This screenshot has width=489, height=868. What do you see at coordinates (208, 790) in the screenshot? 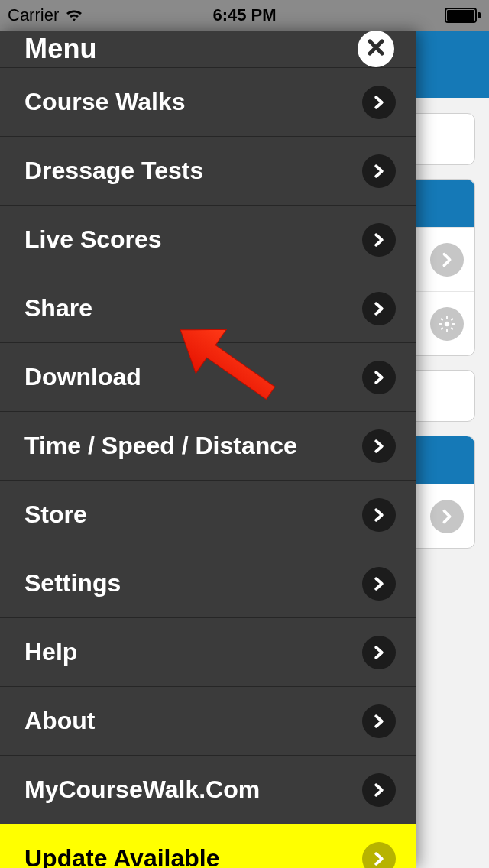
I see `menu-item-mycoursewalk: MyCourseWalk.Com` at bounding box center [208, 790].